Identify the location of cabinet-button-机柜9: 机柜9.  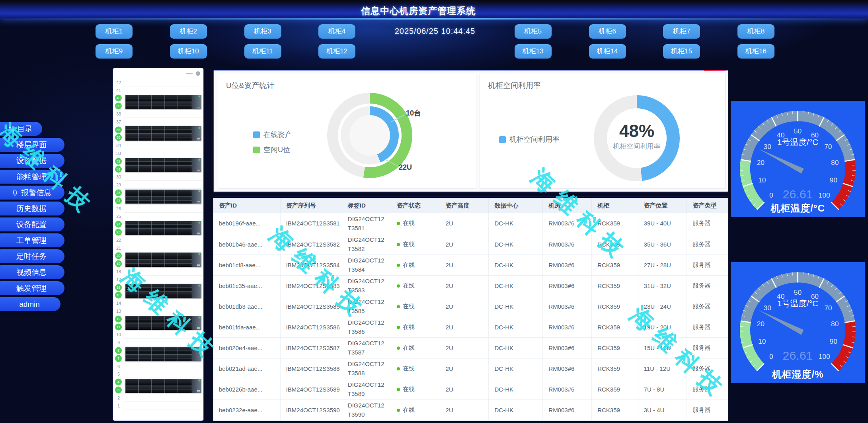
(114, 51).